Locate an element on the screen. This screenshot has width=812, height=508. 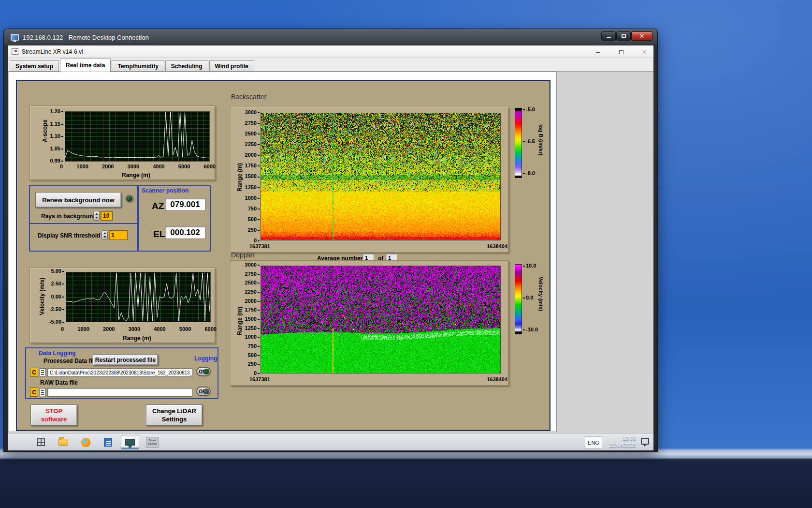
rays-spinner is located at coordinates (97, 216).